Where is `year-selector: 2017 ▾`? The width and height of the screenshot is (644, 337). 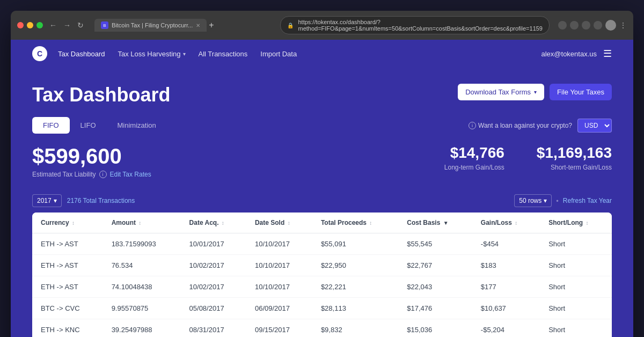
year-selector: 2017 ▾ is located at coordinates (47, 201).